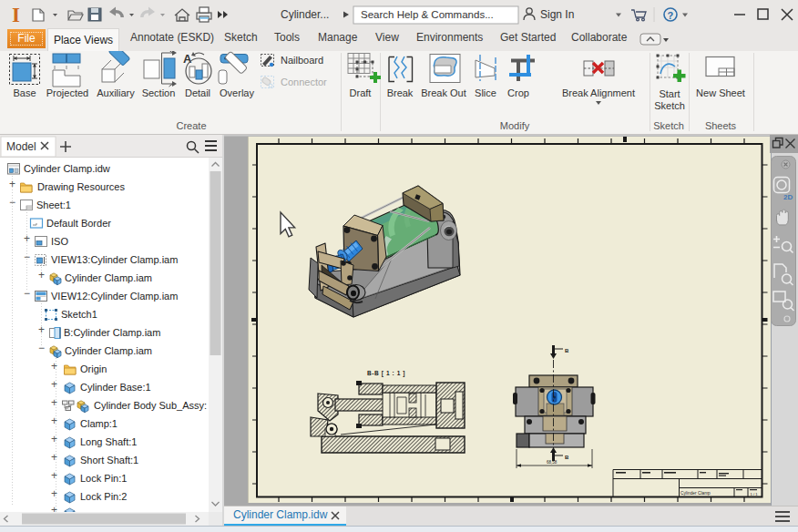 The image size is (798, 532). What do you see at coordinates (93, 369) in the screenshot?
I see `svg-text: Origin` at bounding box center [93, 369].